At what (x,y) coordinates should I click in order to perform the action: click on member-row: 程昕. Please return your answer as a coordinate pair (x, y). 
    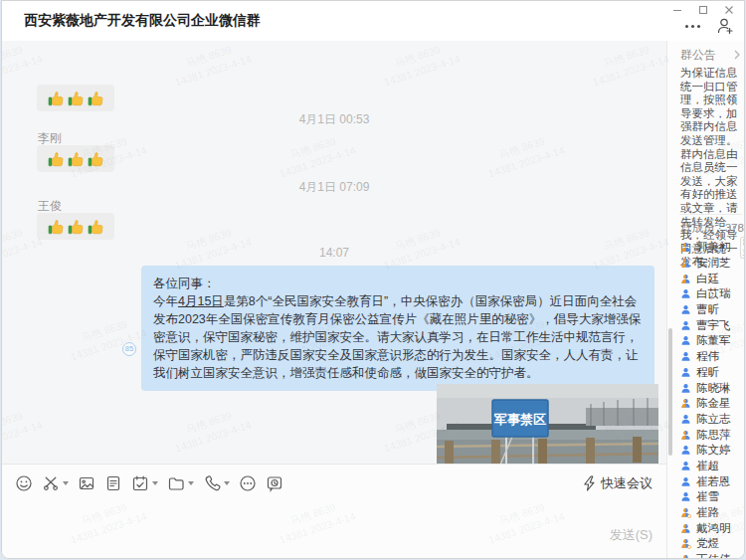
    Looking at the image, I should click on (712, 373).